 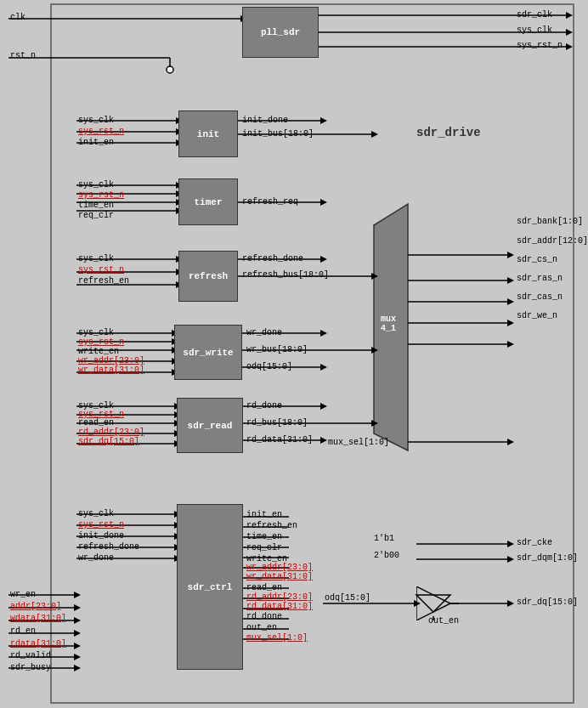 What do you see at coordinates (111, 360) in the screenshot?
I see `write-wr-addr: wr_addr[23:0]` at bounding box center [111, 360].